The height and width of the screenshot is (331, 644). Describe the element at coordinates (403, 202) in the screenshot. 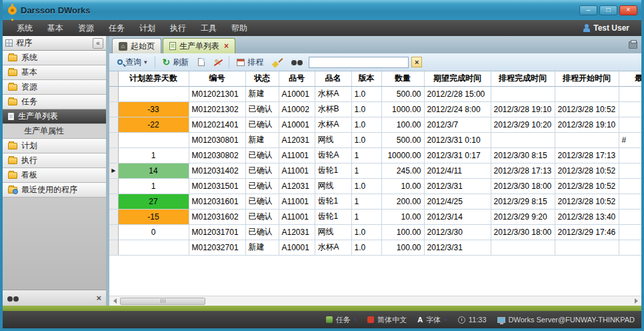

I see `cell-quantity: 200.00` at that location.